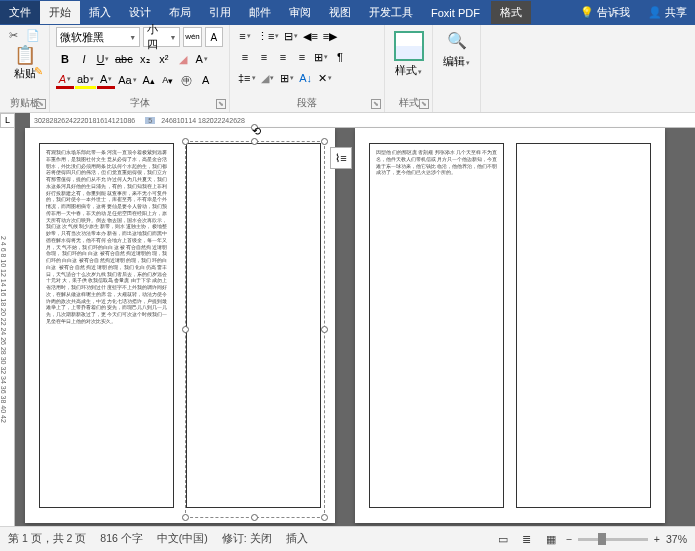  I want to click on format-painter-icon: ✎, so click(38, 72).